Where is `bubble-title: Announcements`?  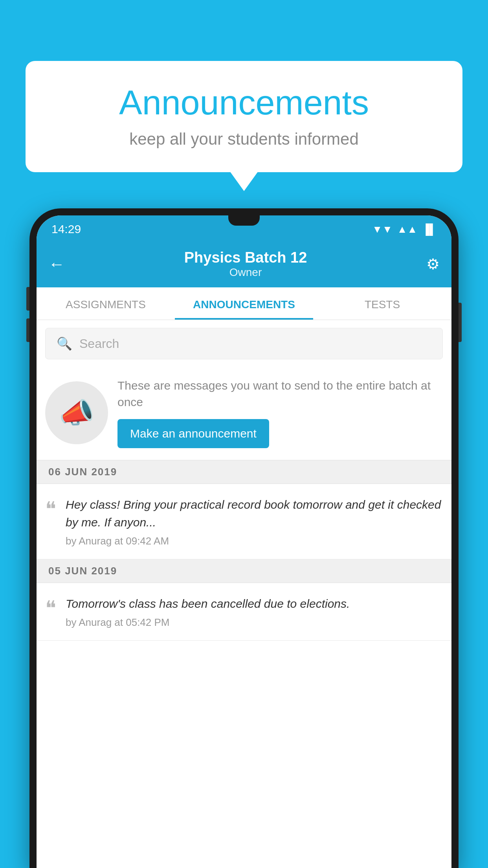 bubble-title: Announcements is located at coordinates (244, 103).